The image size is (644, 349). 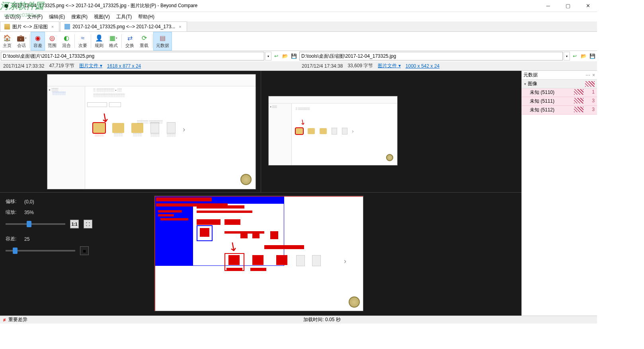 What do you see at coordinates (84, 251) in the screenshot?
I see `tolerance-mode-button: ◼` at bounding box center [84, 251].